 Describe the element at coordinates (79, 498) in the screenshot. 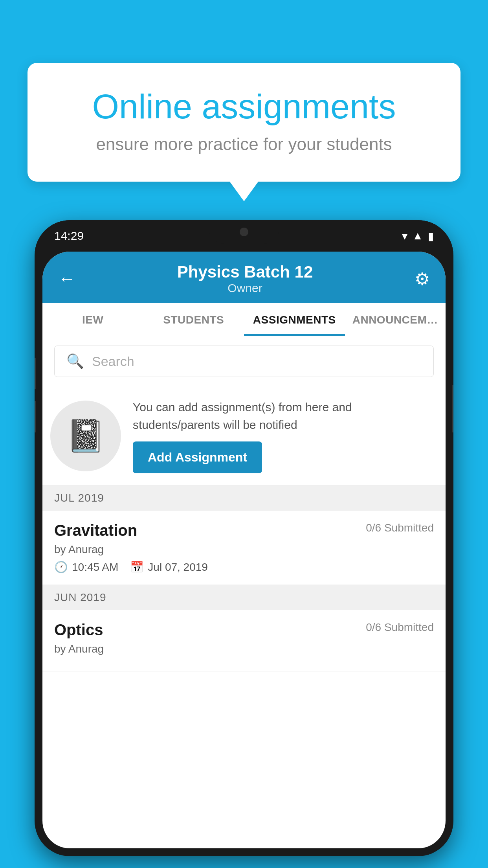

I see `month-label-jul: JUL 2019` at that location.